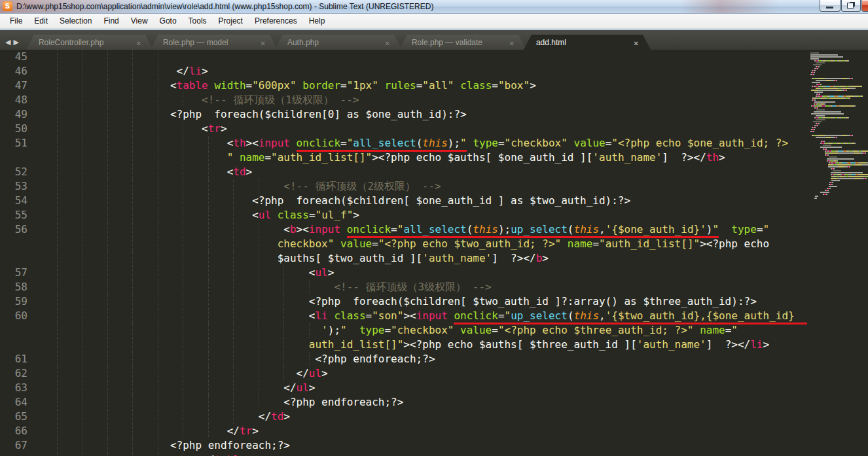 Image resolution: width=868 pixels, height=456 pixels. What do you see at coordinates (401, 230) in the screenshot?
I see `code-token-annotated: "` at bounding box center [401, 230].